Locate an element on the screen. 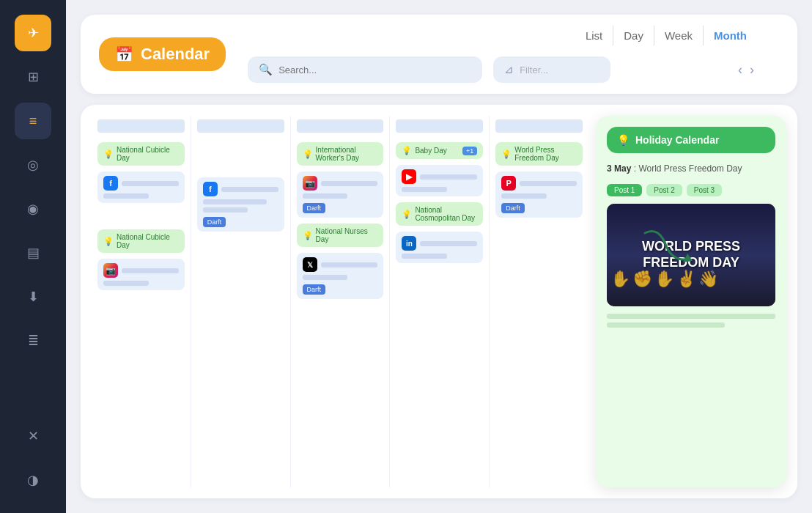  settings-icon: ✕ is located at coordinates (34, 436).